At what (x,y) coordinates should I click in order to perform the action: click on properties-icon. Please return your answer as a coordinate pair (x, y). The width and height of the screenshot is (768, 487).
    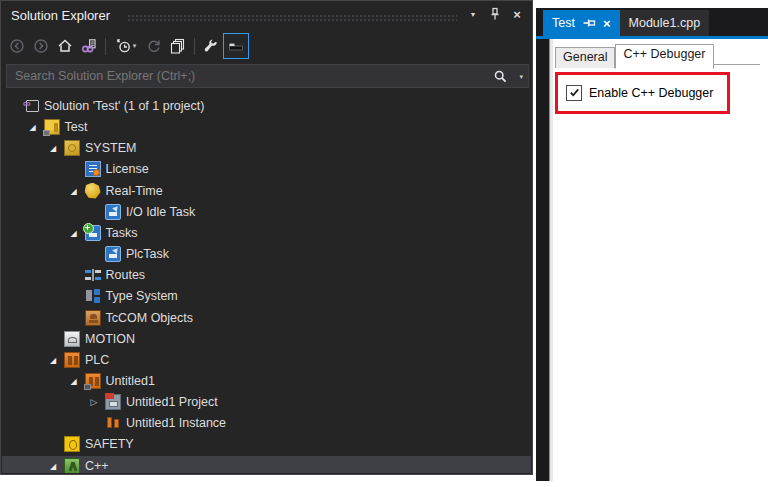
    Looking at the image, I should click on (211, 46).